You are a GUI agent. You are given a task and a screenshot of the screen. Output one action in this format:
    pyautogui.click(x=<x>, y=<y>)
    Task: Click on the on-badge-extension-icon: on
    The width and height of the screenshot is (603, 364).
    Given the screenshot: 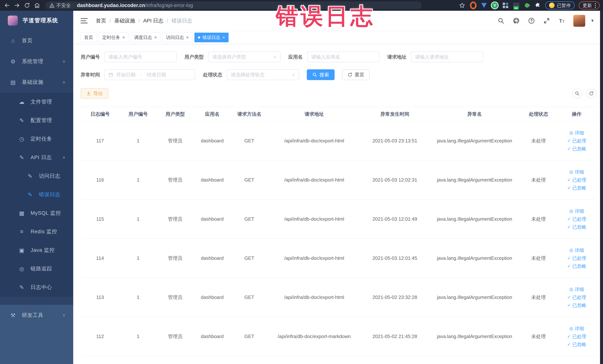 What is the action you would take?
    pyautogui.click(x=516, y=5)
    